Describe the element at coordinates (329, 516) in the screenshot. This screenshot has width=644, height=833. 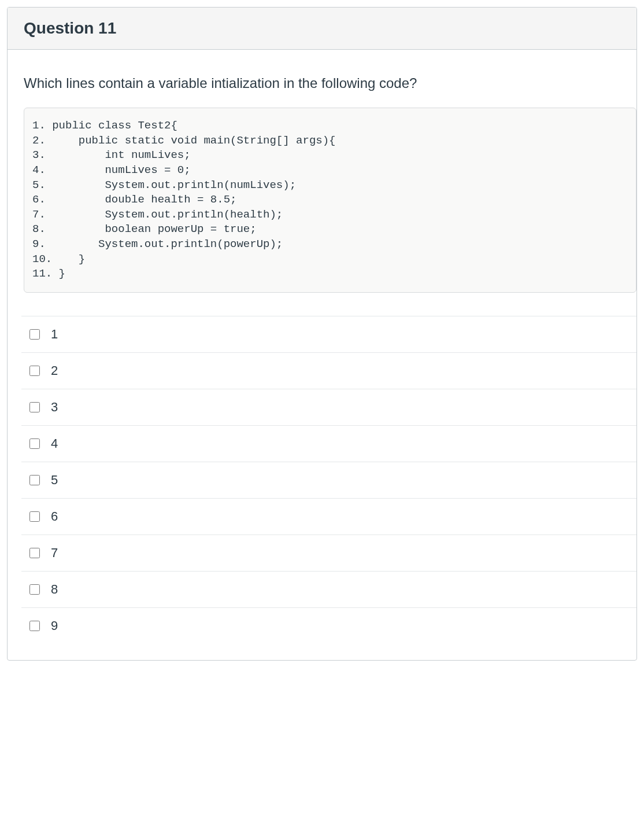
I see `option-row-6: 6` at that location.